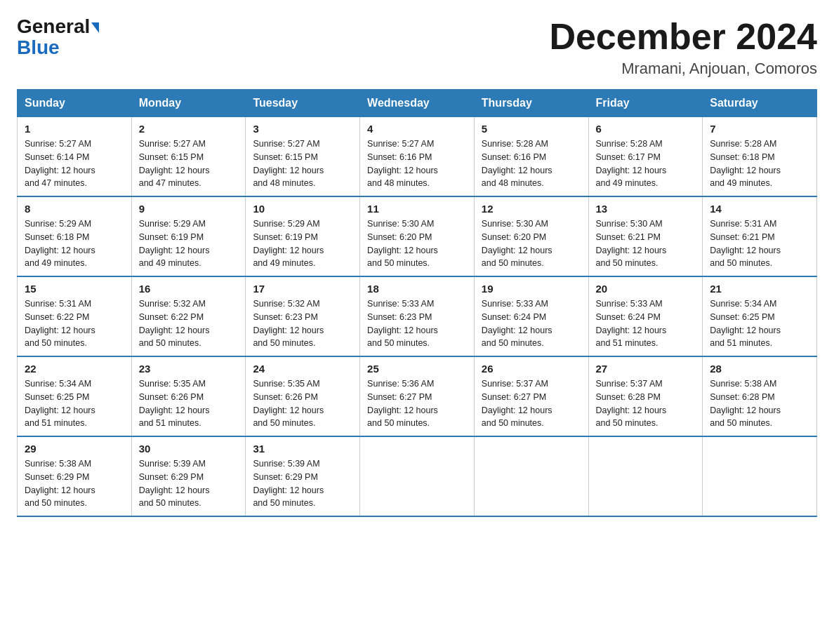  I want to click on calendar-cell: 1 Sunrise: 5:27 AMSunset: 6:14 PMDayligh…, so click(74, 157).